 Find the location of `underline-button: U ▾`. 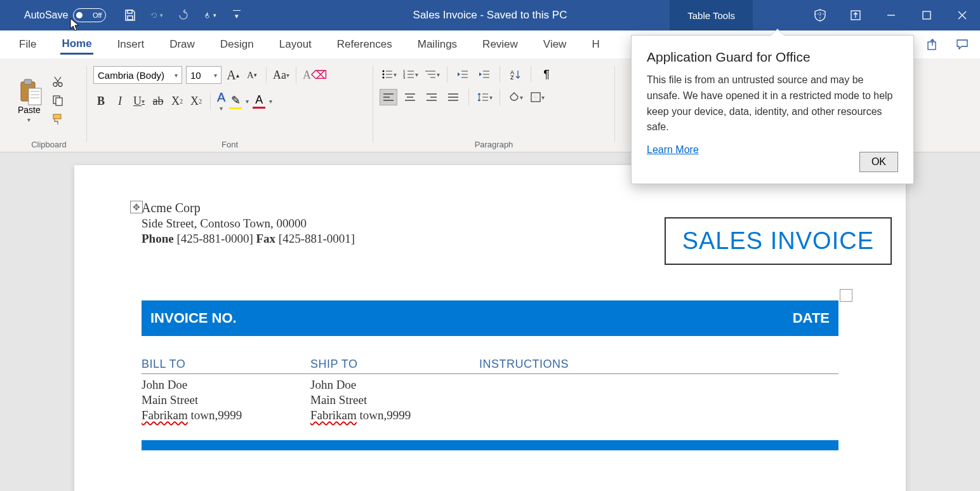

underline-button: U ▾ is located at coordinates (139, 101).